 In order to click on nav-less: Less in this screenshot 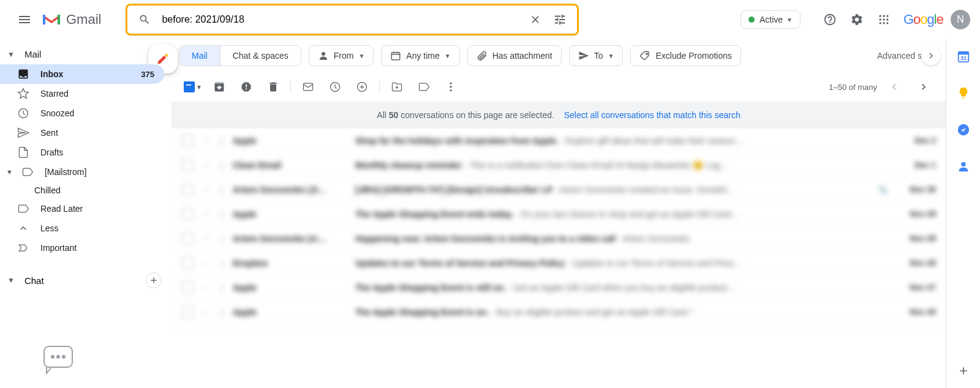, I will do `click(82, 228)`.